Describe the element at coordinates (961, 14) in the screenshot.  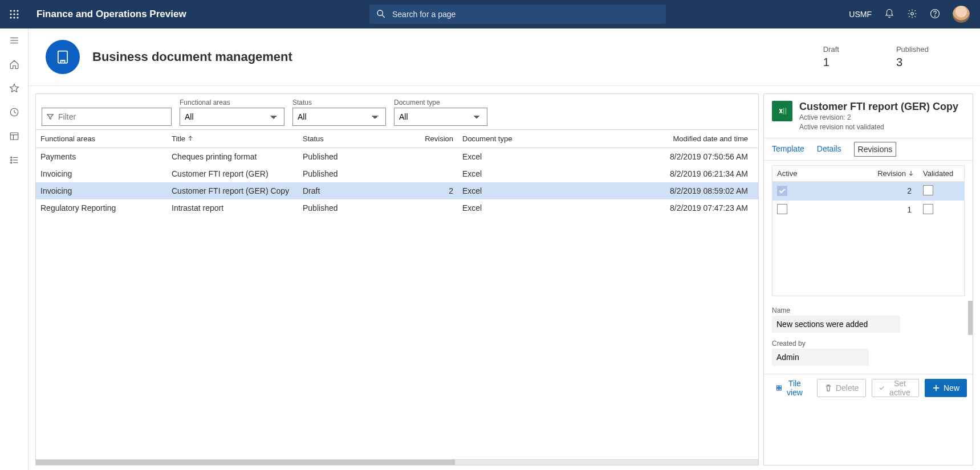
I see `user-avatar` at that location.